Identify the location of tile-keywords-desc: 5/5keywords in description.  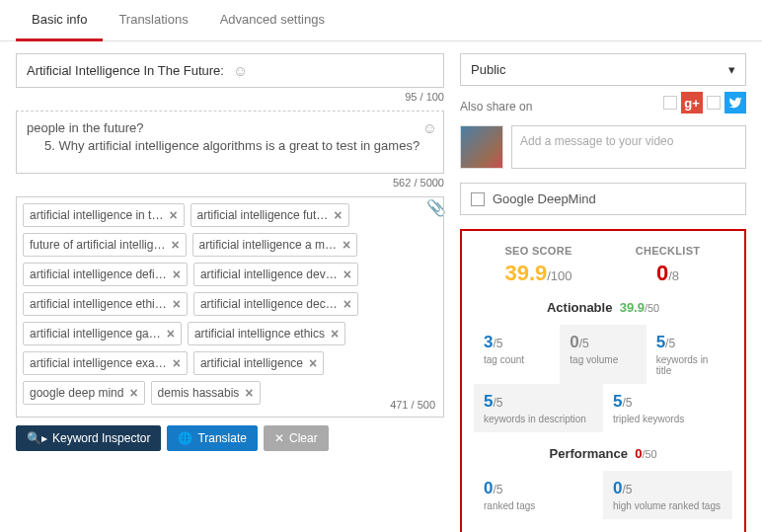
(539, 409).